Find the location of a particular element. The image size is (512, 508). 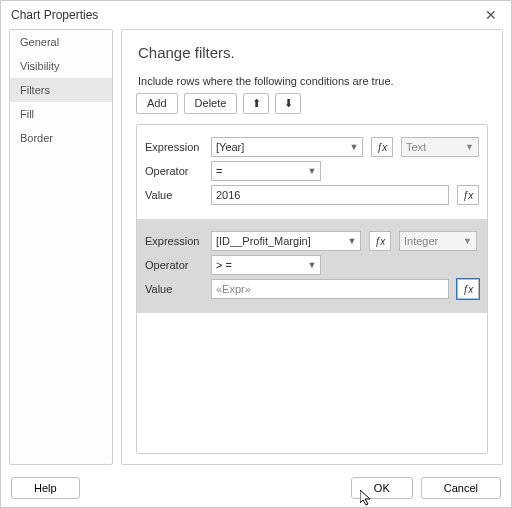

filter-block: Expression [Year] ▼ ƒx Text▼ Operator is located at coordinates (312, 172).